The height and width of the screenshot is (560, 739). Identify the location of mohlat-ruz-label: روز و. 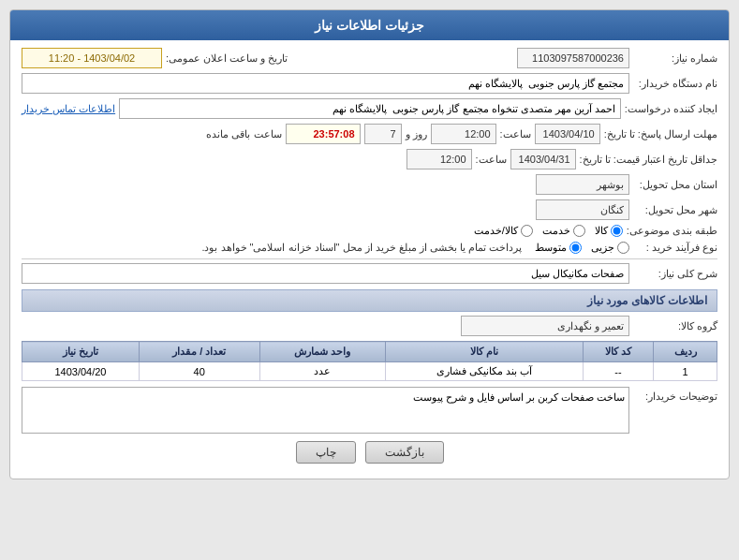
(416, 135).